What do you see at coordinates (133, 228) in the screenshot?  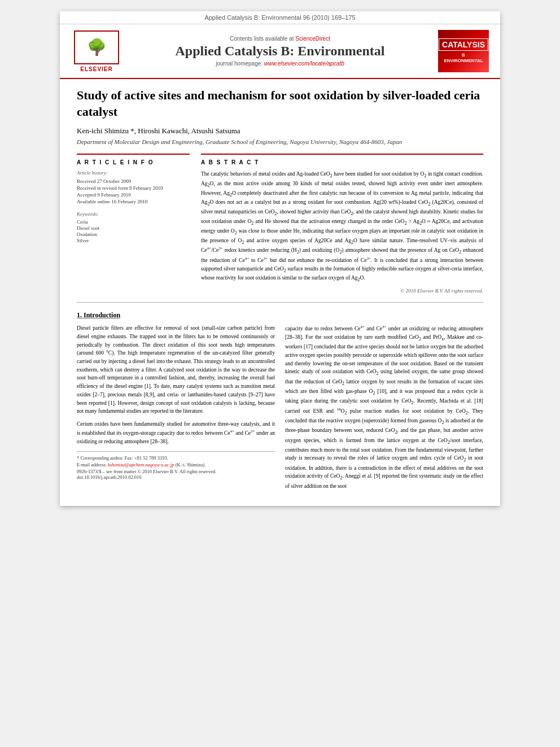 I see `keyword-diesel: Diesel soot` at bounding box center [133, 228].